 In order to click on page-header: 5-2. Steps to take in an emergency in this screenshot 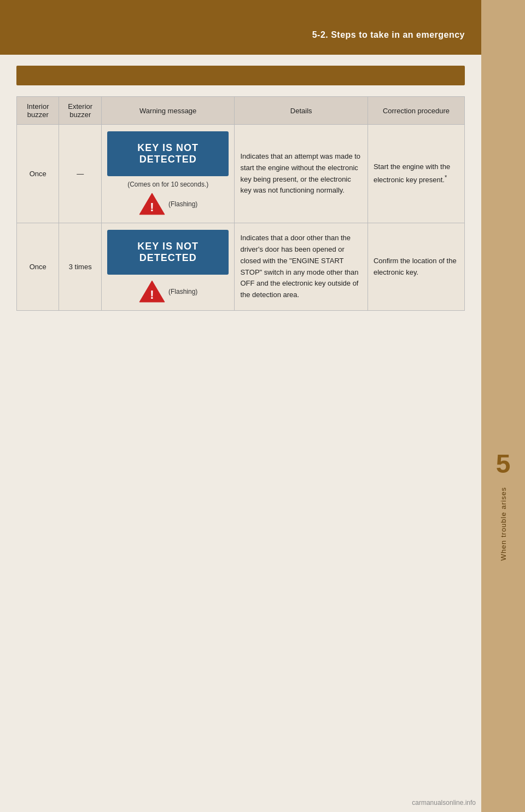, I will do `click(241, 35)`.